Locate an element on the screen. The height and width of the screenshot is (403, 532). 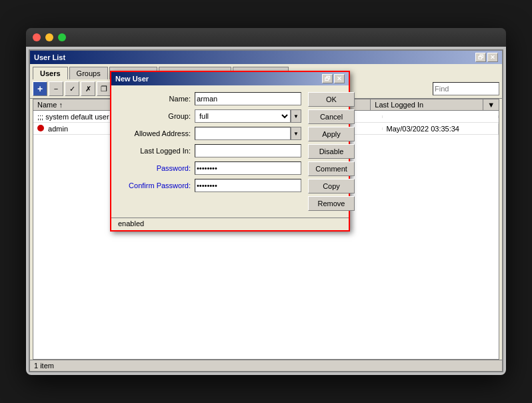
name-row: Name: is located at coordinates (209, 99).